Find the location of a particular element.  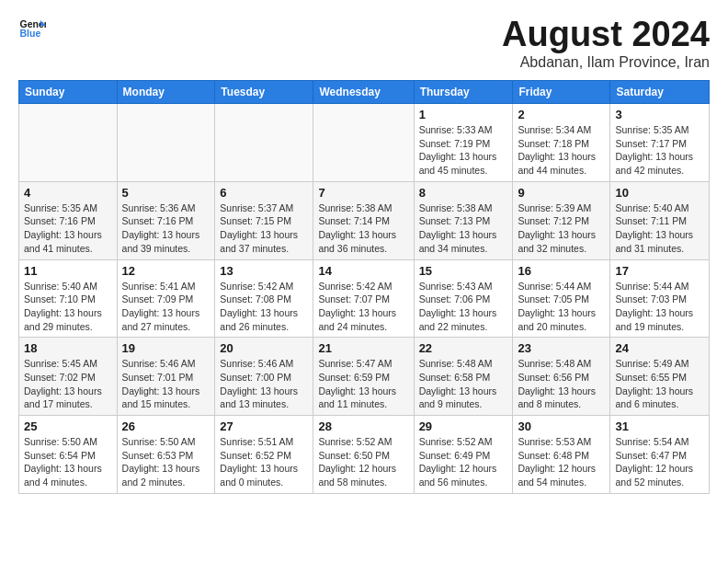

day-cell-24: 24Sunrise: 5:49 AMSunset: 6:55 PMDayligh… is located at coordinates (660, 377).